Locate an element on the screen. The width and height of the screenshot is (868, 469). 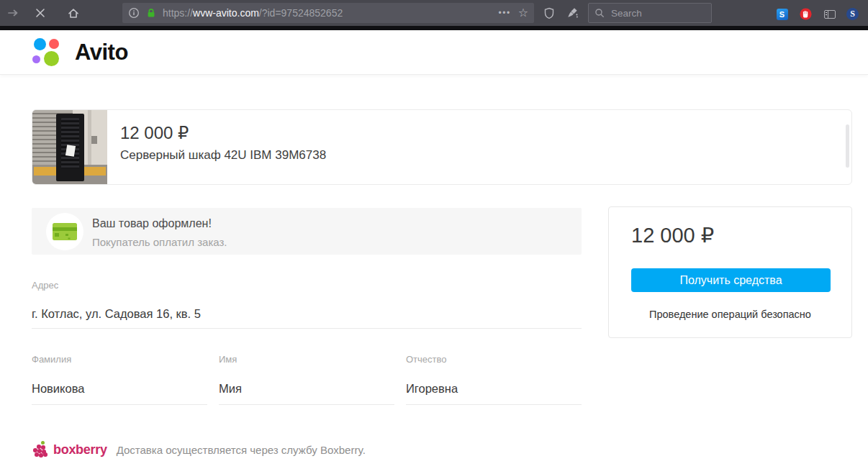
boxberry-logo-text: boxberry is located at coordinates (81, 450).